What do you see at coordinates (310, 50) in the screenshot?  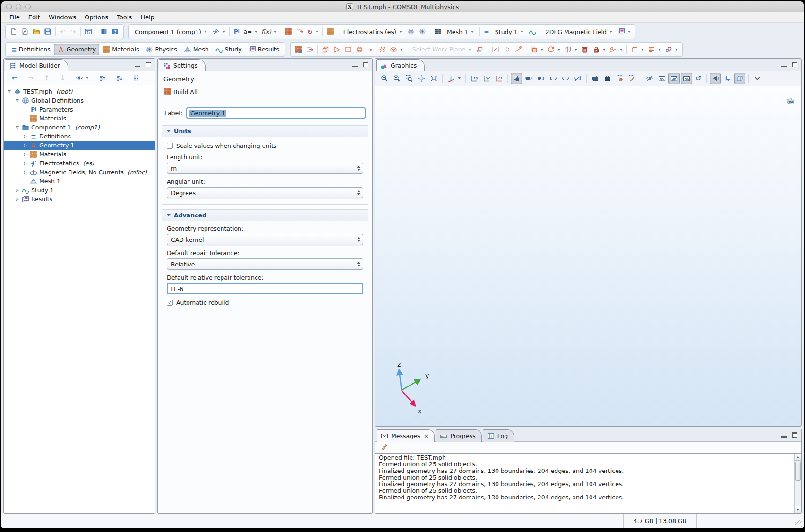 I see `export-geometry-button` at bounding box center [310, 50].